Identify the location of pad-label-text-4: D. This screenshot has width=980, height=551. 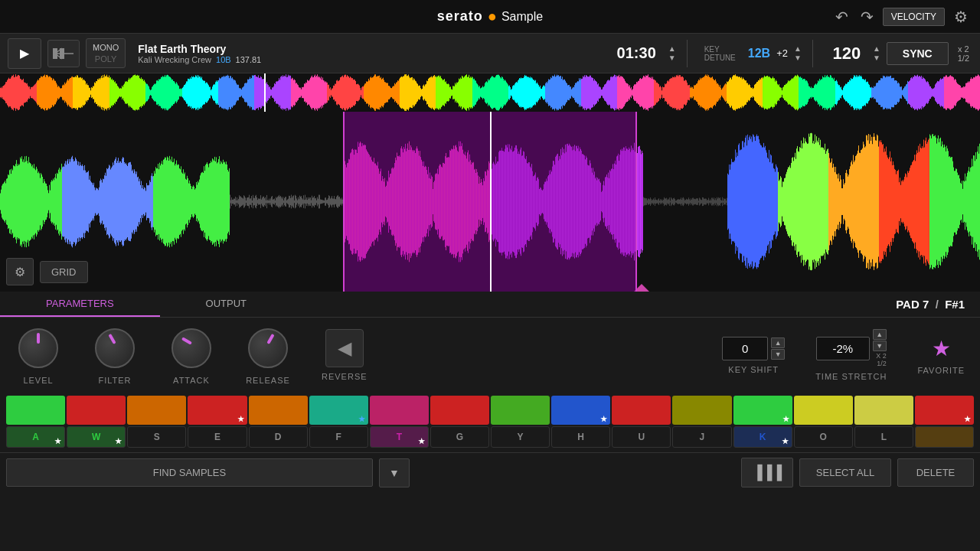
(279, 437).